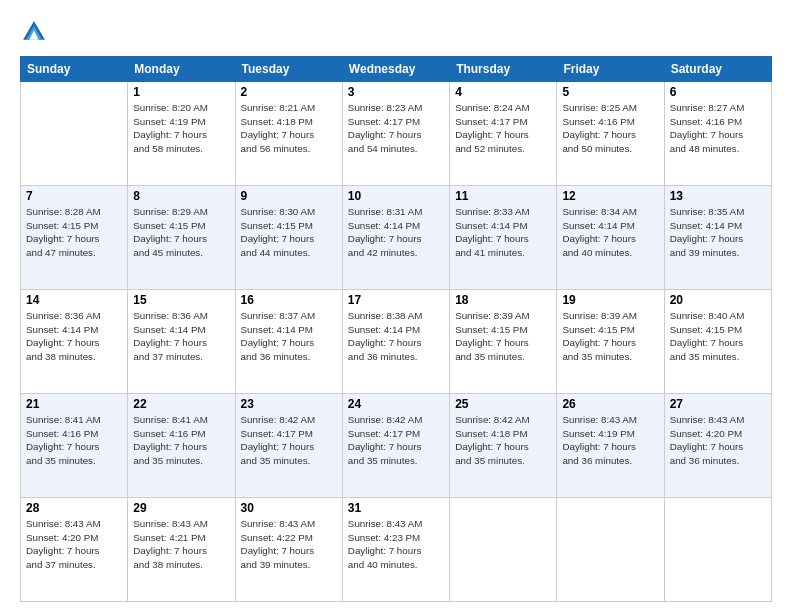 The image size is (792, 612). What do you see at coordinates (288, 342) in the screenshot?
I see `day-cell-16: 16Sunrise: 8:37 AM Sunset: 4:14 PM Dayli…` at bounding box center [288, 342].